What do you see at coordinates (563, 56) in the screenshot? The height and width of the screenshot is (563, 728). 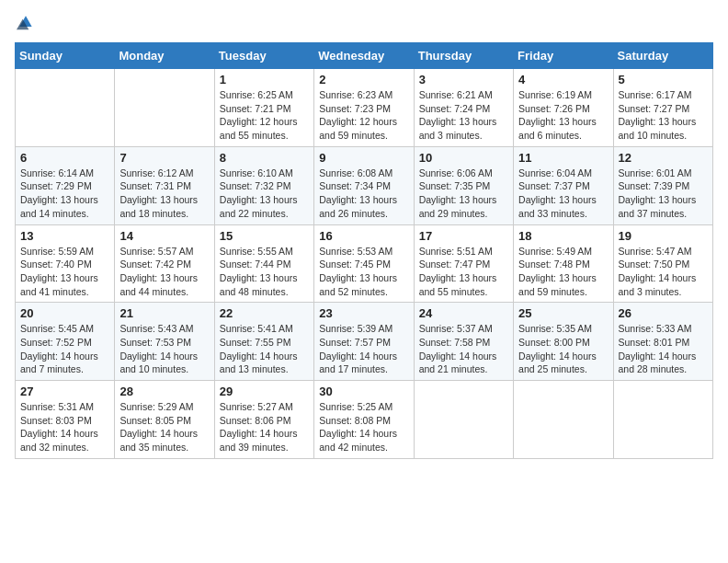 I see `weekday-header-friday: Friday` at bounding box center [563, 56].